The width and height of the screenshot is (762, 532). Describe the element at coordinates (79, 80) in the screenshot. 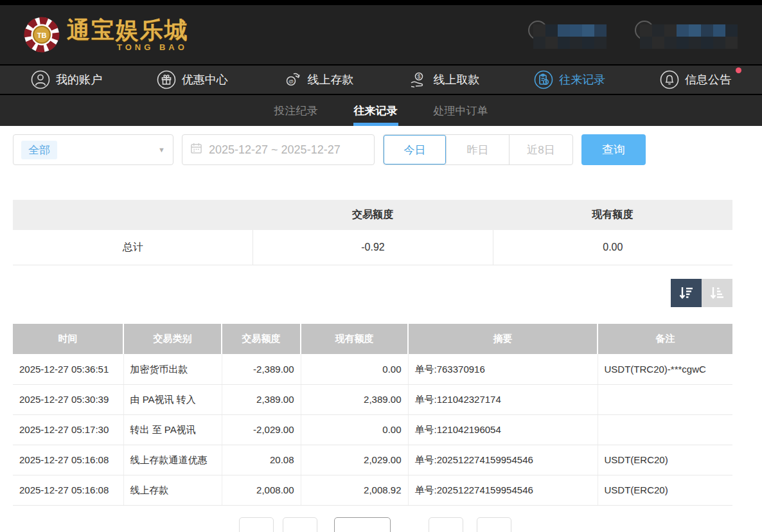

I see `nav-label: 我的账户` at that location.